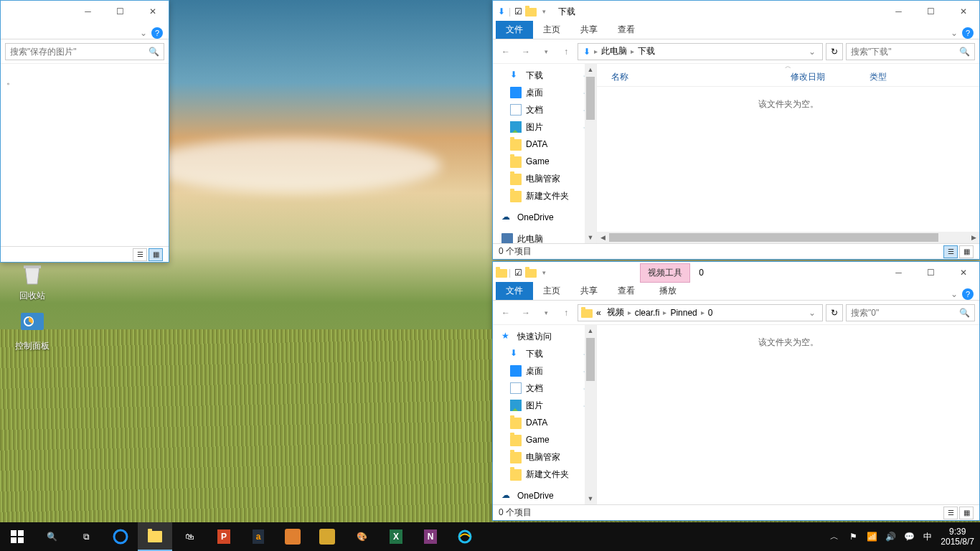 The width and height of the screenshot is (980, 551). I want to click on desktop-icon-recyclebin: 回收站, so click(32, 280).